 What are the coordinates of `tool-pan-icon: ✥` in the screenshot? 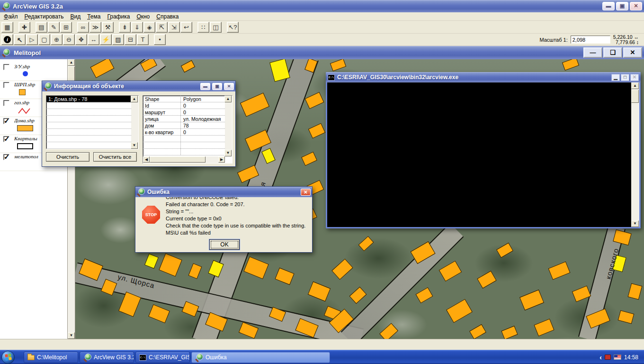 It's located at (81, 40).